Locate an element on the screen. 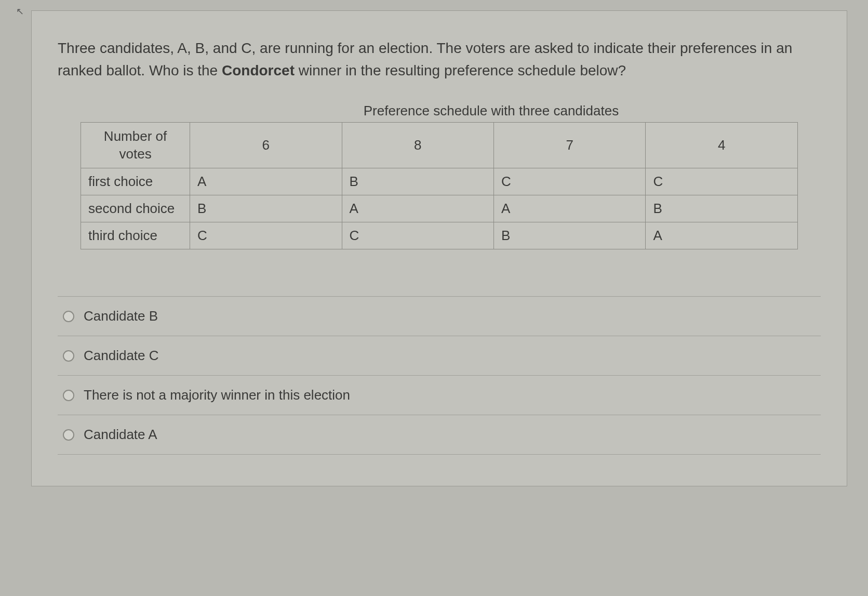 The image size is (868, 596). option-candidate-a: Candidate A is located at coordinates (439, 434).